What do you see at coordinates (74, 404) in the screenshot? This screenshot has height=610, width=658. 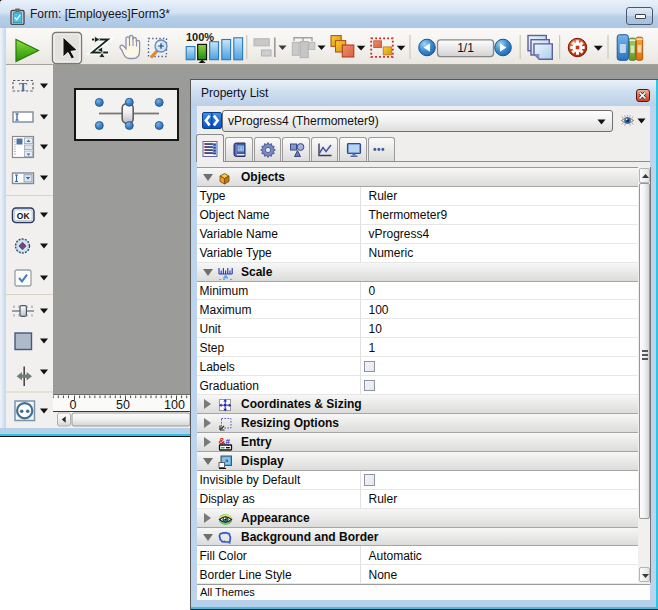 I see `svg-text: 0` at bounding box center [74, 404].